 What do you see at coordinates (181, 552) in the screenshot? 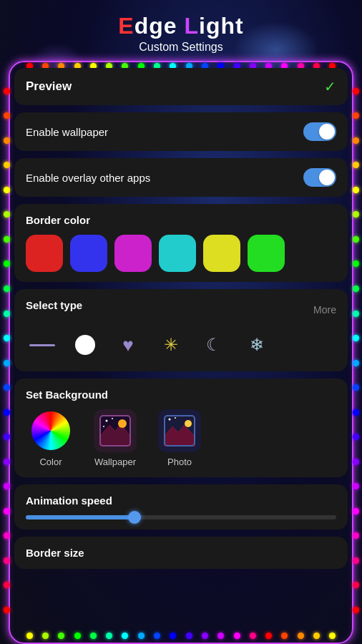
I see `border-size-label: Border size` at bounding box center [181, 552].